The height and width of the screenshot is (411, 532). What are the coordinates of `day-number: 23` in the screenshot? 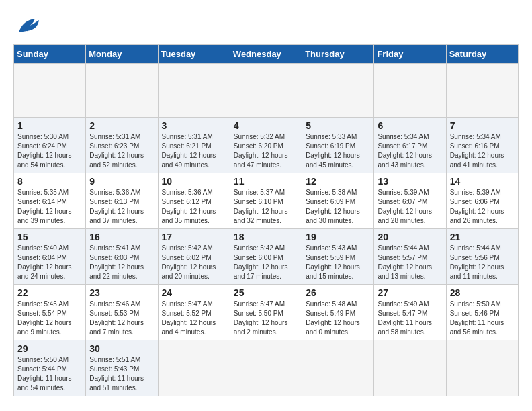 It's located at (122, 293).